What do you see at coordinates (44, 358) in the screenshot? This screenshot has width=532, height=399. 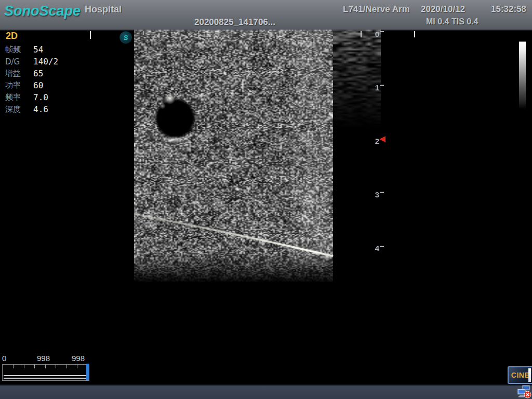 I see `cine-current-frame: 998` at bounding box center [44, 358].